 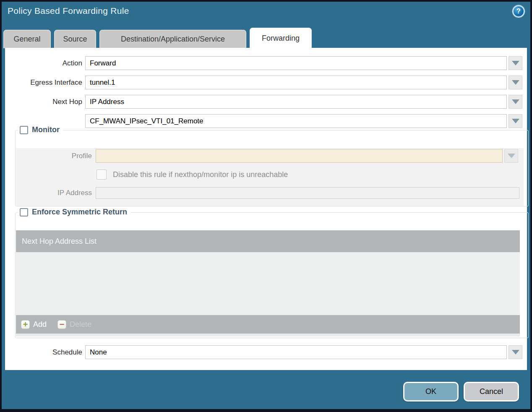 What do you see at coordinates (281, 38) in the screenshot?
I see `tab-forwarding: Forwarding` at bounding box center [281, 38].